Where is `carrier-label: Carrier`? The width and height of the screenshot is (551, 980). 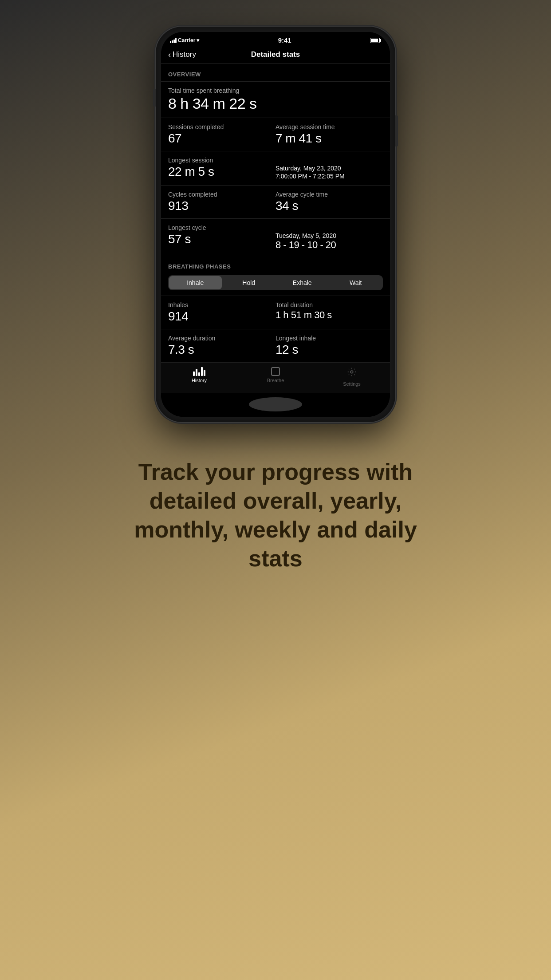 carrier-label: Carrier is located at coordinates (186, 40).